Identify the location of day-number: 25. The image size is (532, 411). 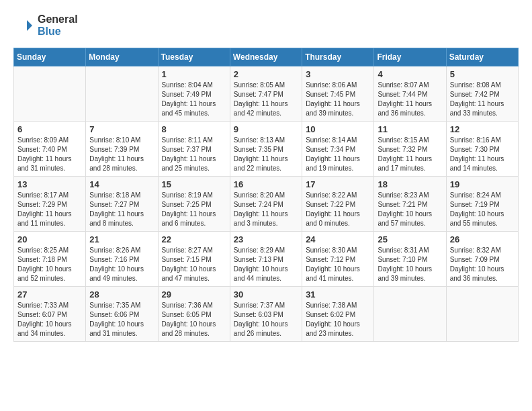
(410, 239).